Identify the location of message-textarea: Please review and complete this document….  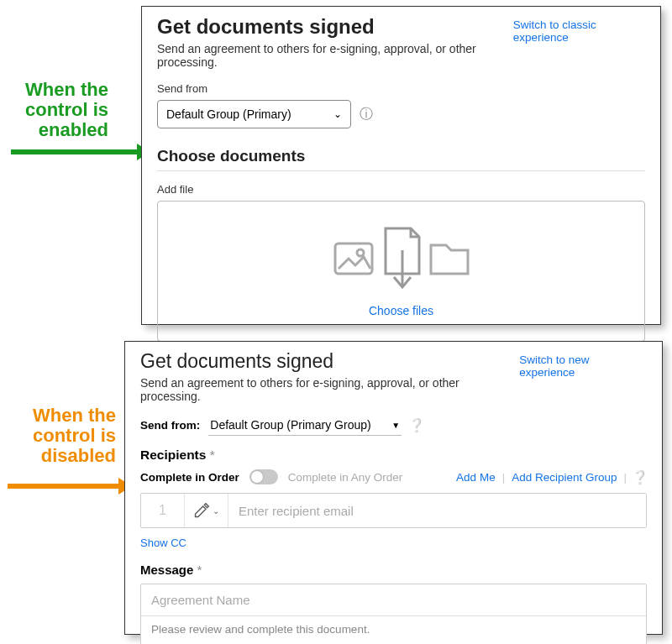
(393, 630).